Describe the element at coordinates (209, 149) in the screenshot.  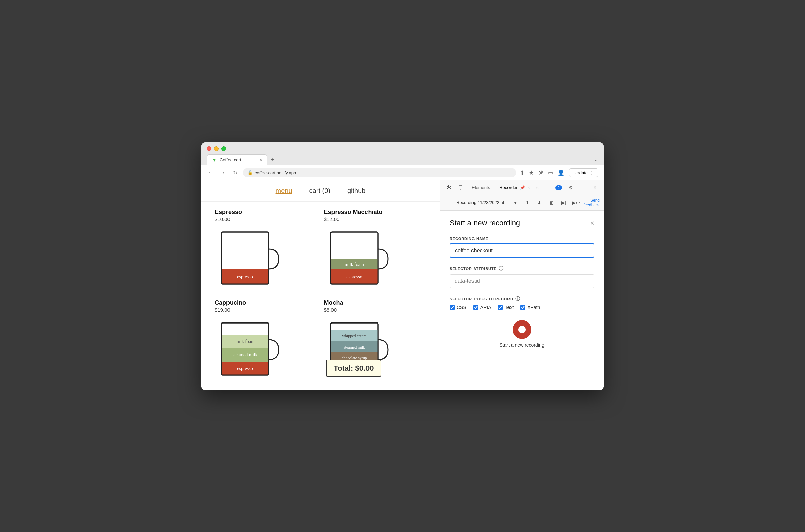
I see `close-window-button` at that location.